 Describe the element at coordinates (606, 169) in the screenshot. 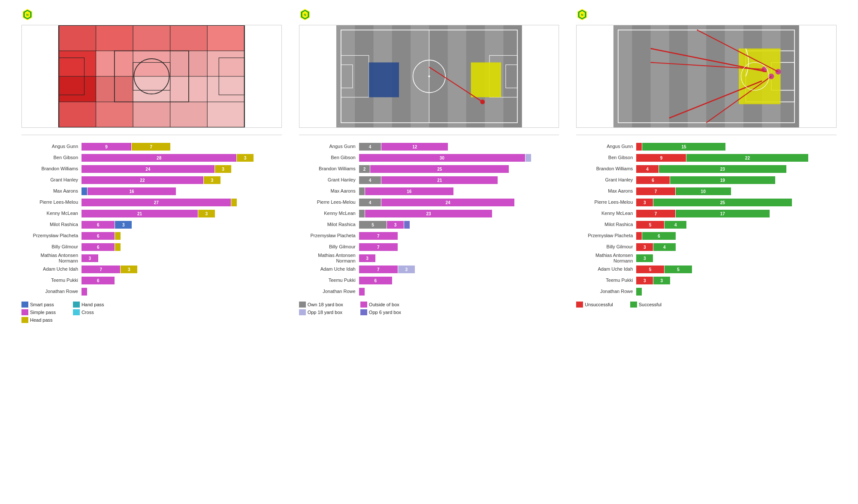

I see `player-label: Brandon Williams` at that location.